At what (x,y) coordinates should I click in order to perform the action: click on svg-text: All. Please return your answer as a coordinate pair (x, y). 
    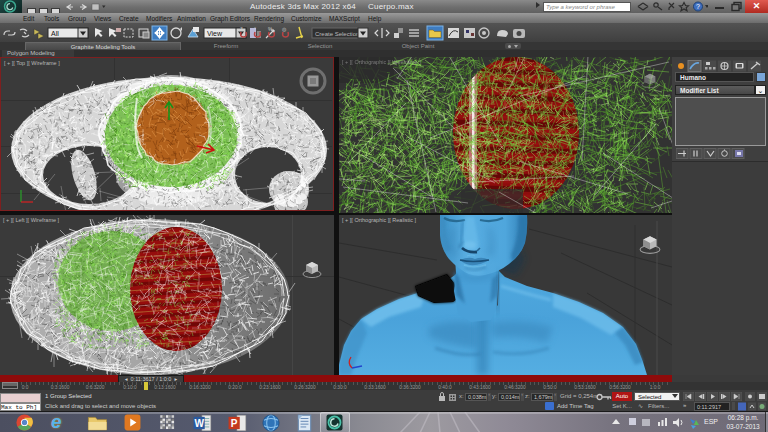
    Looking at the image, I should click on (55, 34).